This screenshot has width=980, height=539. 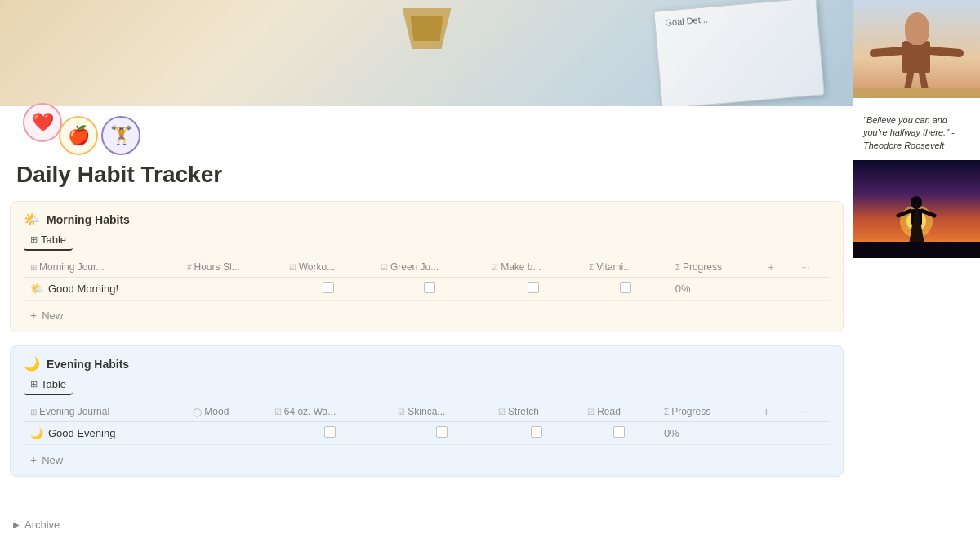 I want to click on evening-col-stretch: ☑Stretch, so click(x=536, y=412).